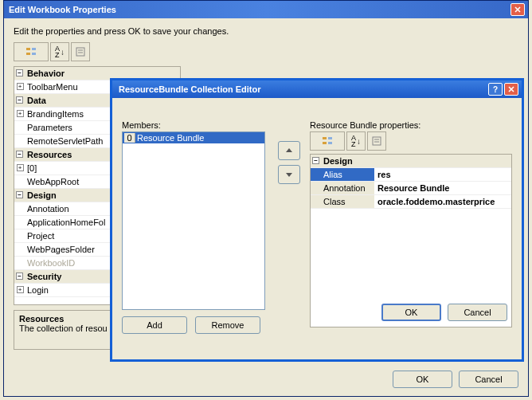  What do you see at coordinates (259, 10) in the screenshot?
I see `outer-title: Edit Workbook Properties` at bounding box center [259, 10].